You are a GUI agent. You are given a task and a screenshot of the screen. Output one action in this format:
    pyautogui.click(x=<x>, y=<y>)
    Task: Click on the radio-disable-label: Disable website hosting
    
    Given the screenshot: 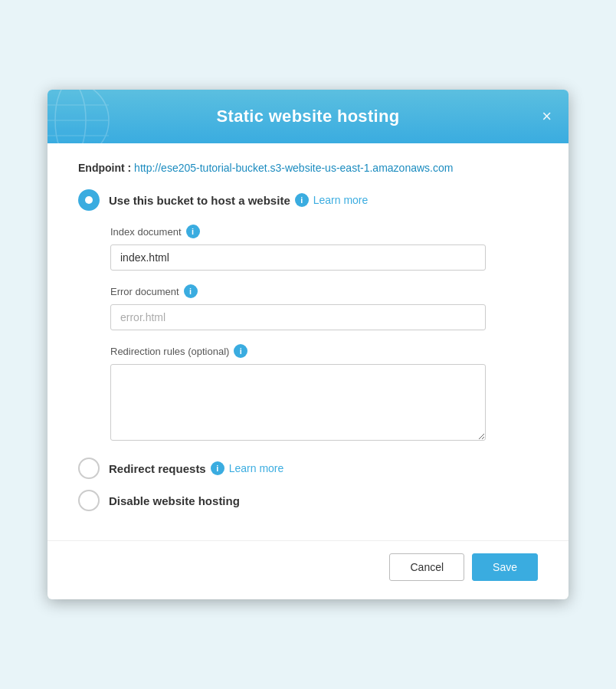 What is the action you would take?
    pyautogui.click(x=175, y=501)
    